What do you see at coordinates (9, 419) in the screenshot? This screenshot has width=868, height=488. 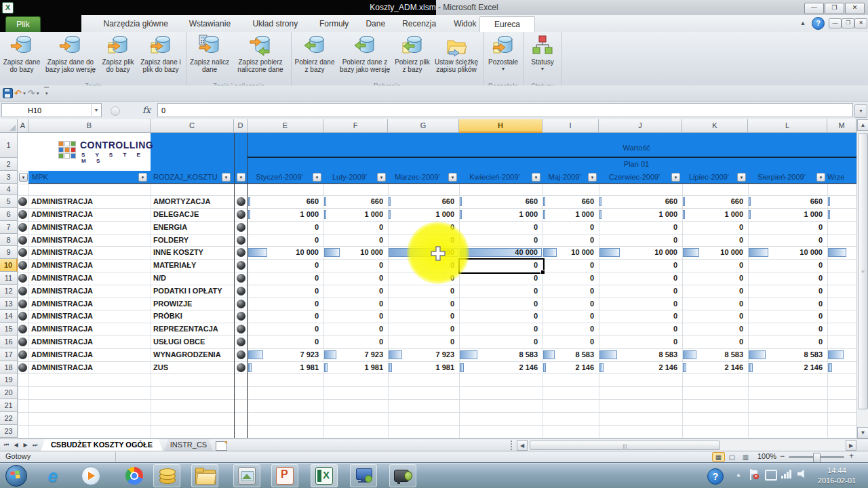 I see `row-header-22: 22` at bounding box center [9, 419].